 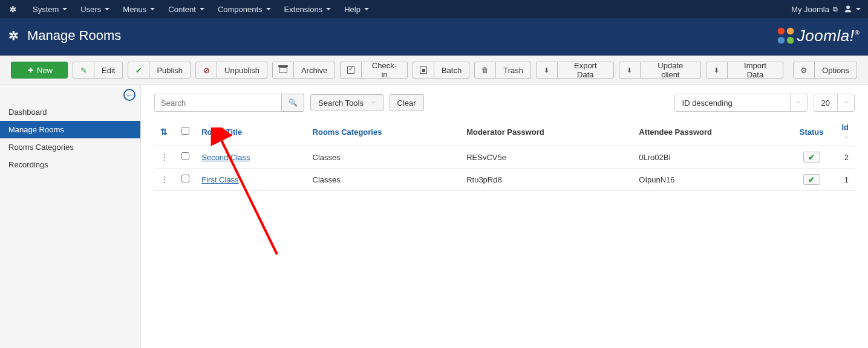 I want to click on export-data-button: Export Data, so click(x=586, y=70).